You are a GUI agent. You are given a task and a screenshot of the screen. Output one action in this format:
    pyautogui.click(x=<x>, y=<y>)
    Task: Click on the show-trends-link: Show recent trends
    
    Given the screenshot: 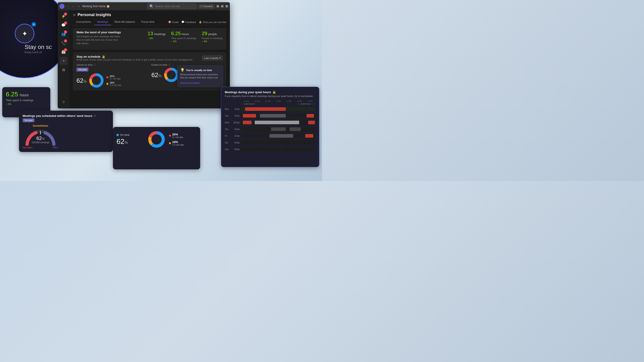 What is the action you would take?
    pyautogui.click(x=190, y=83)
    